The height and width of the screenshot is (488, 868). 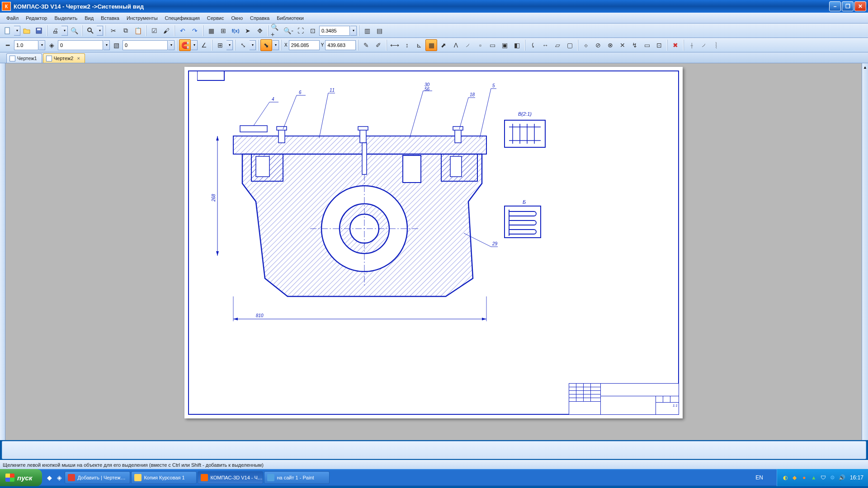 I want to click on menu-insert: Вставка, so click(x=110, y=18).